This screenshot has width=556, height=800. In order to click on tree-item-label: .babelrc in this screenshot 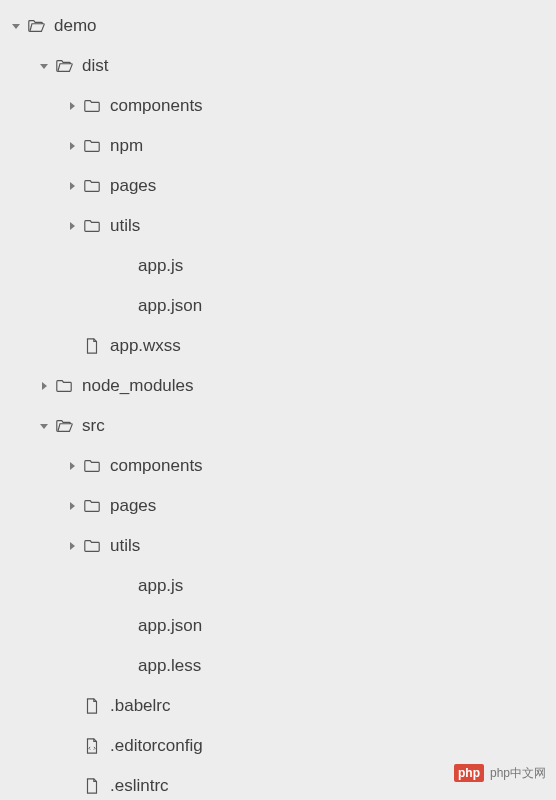, I will do `click(140, 706)`.